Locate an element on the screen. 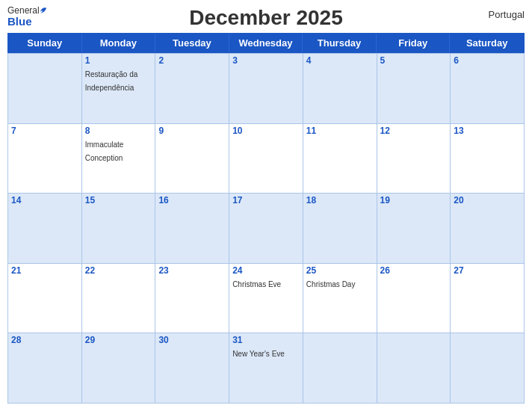  day-header-wednesday: Wednesday is located at coordinates (266, 43).